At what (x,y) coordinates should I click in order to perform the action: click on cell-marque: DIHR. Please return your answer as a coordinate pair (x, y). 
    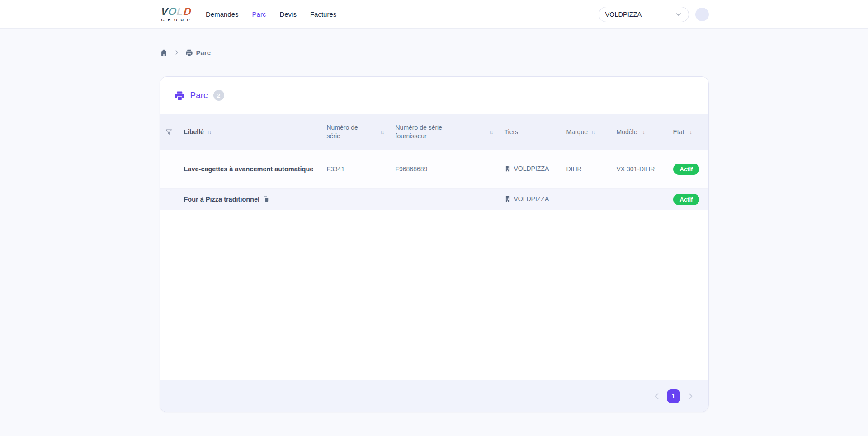
    Looking at the image, I should click on (585, 169).